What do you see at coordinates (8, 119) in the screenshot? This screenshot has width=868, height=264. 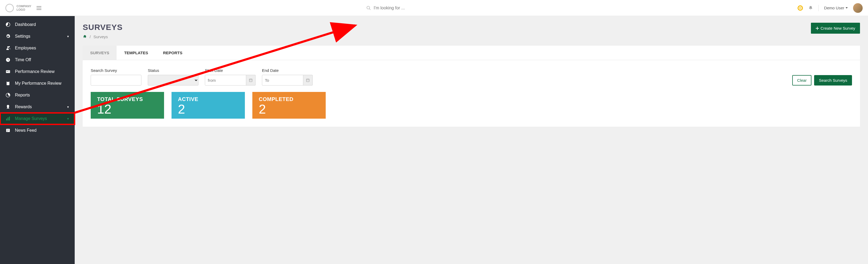 I see `bar-icon` at bounding box center [8, 119].